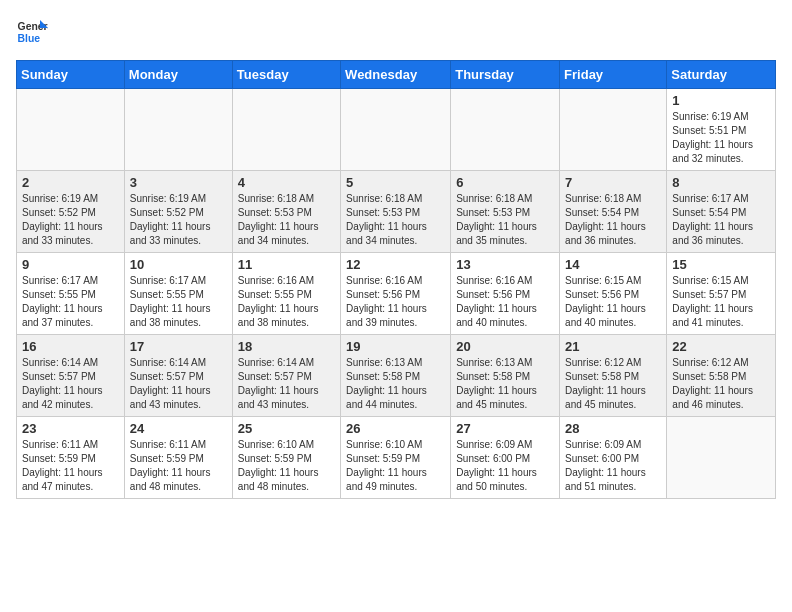 This screenshot has width=792, height=612. Describe the element at coordinates (505, 264) in the screenshot. I see `day-number: 13` at that location.